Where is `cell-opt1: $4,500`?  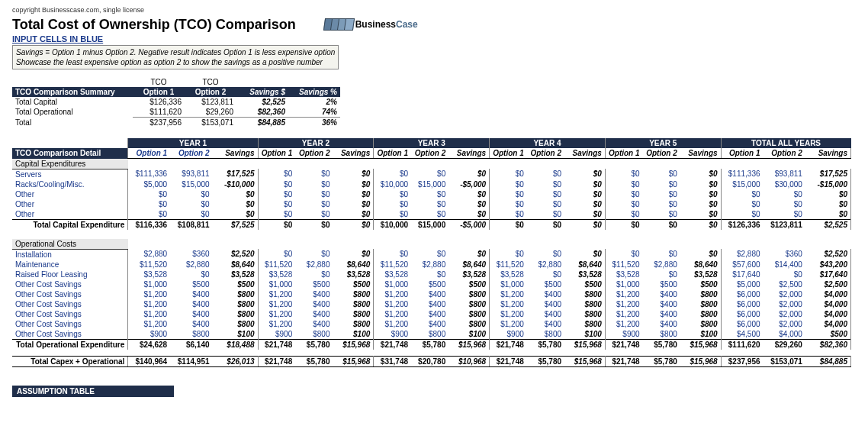 cell-opt1: $4,500 is located at coordinates (741, 334).